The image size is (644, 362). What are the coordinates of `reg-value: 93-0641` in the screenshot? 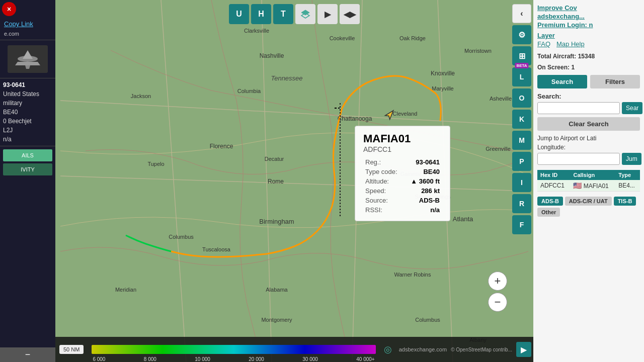 It's located at (423, 162).